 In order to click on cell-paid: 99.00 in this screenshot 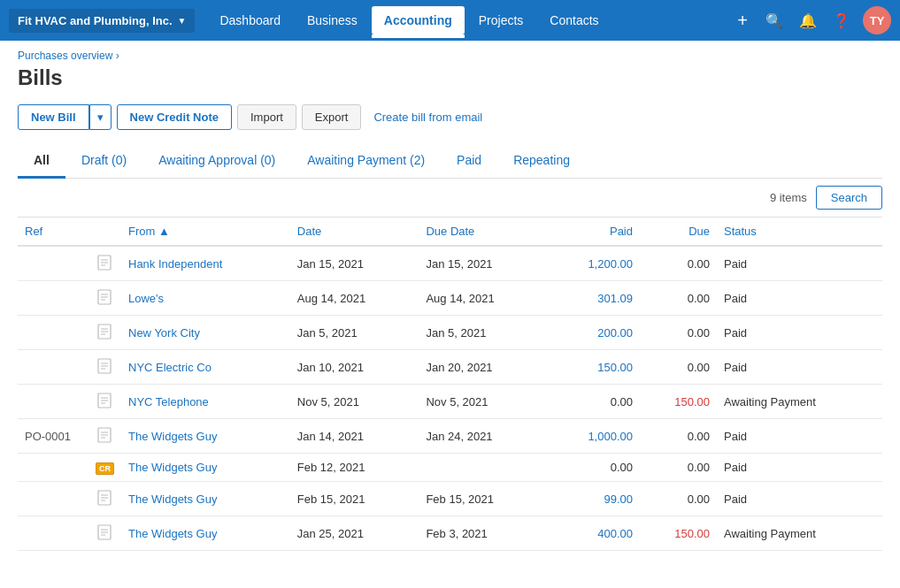, I will do `click(594, 499)`.